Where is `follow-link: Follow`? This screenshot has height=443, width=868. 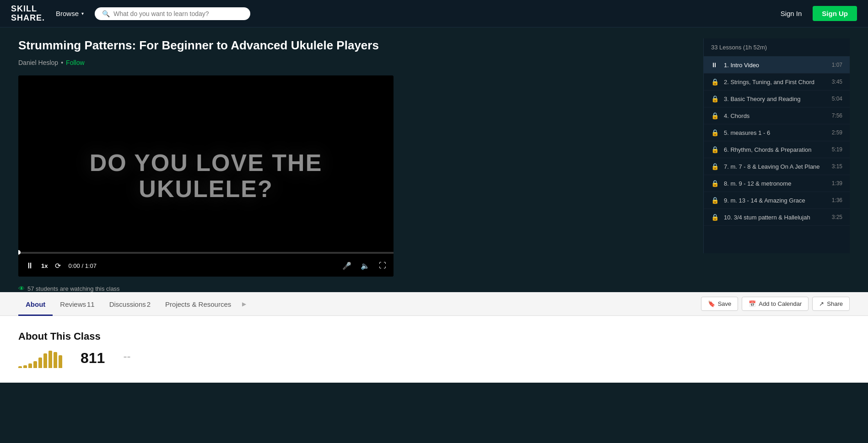 follow-link: Follow is located at coordinates (75, 63).